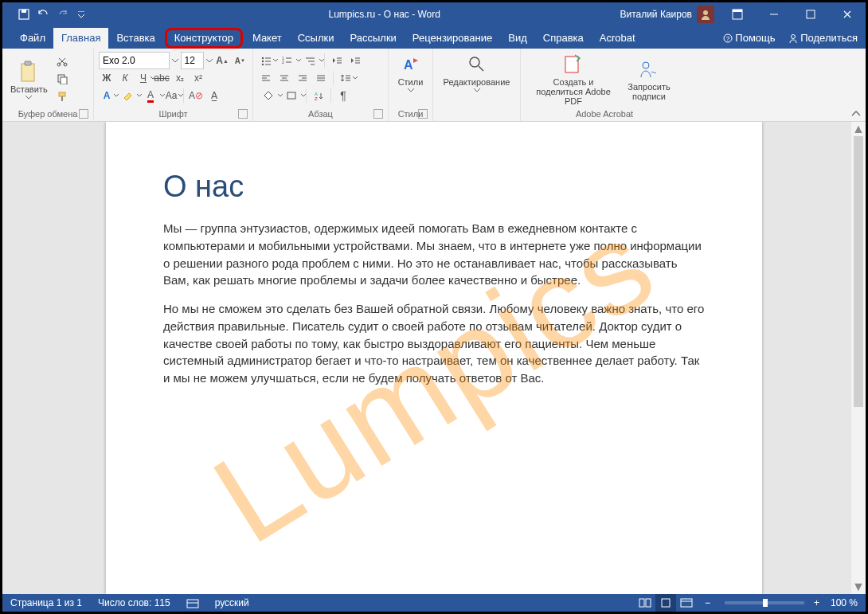 The height and width of the screenshot is (614, 868). I want to click on highlight-button, so click(127, 96).